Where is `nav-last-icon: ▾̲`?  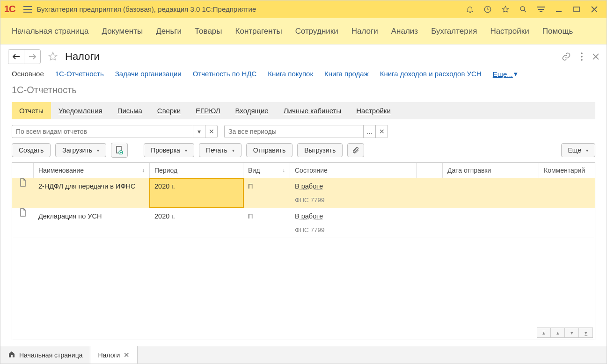
nav-last-icon: ▾̲ is located at coordinates (586, 333).